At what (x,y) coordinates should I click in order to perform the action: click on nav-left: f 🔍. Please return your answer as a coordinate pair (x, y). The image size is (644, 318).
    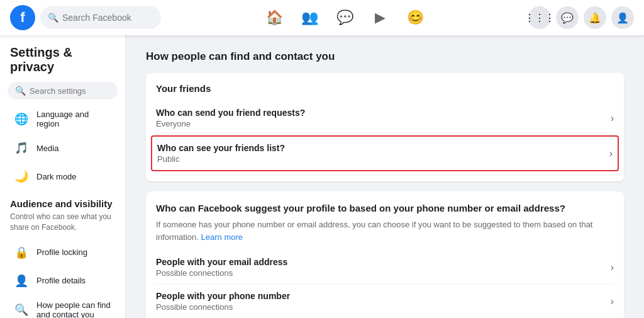
    Looking at the image, I should click on (86, 18).